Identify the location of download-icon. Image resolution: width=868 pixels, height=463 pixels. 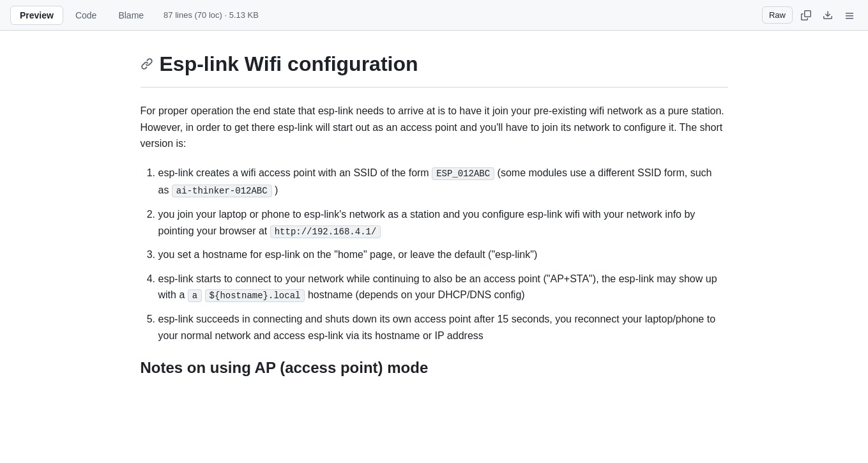
(828, 15).